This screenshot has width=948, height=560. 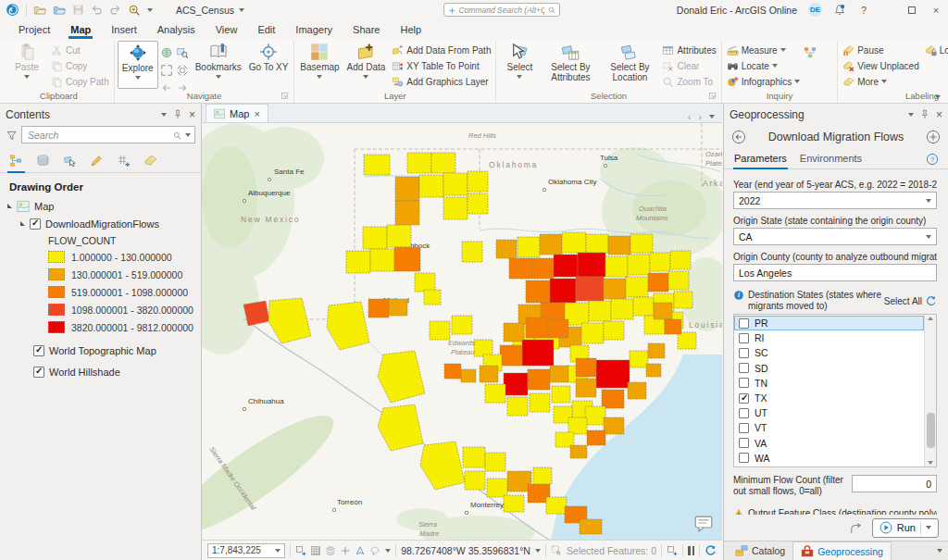 I want to click on map-tree-item: Map, so click(x=104, y=205).